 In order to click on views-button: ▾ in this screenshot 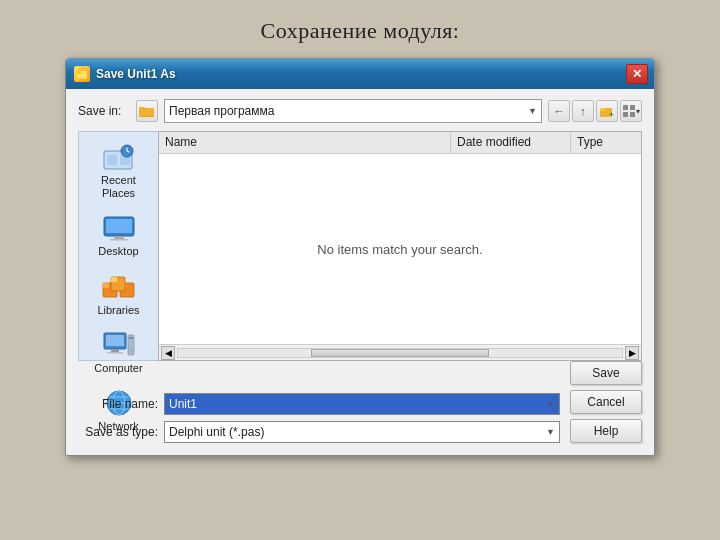, I will do `click(631, 111)`.